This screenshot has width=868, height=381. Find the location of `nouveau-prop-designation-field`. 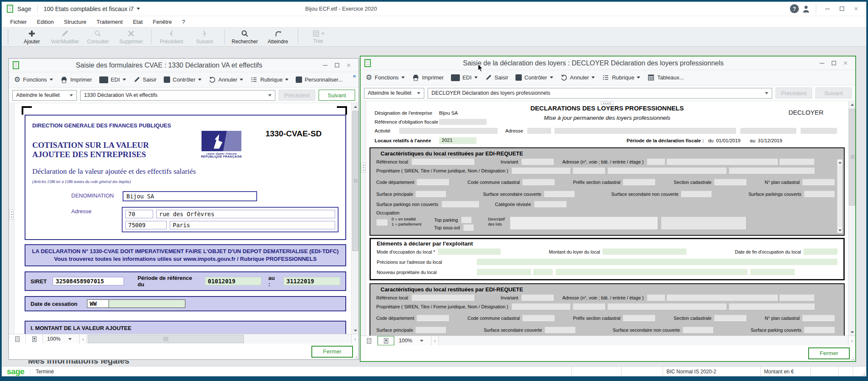

nouveau-prop-designation-field is located at coordinates (773, 272).